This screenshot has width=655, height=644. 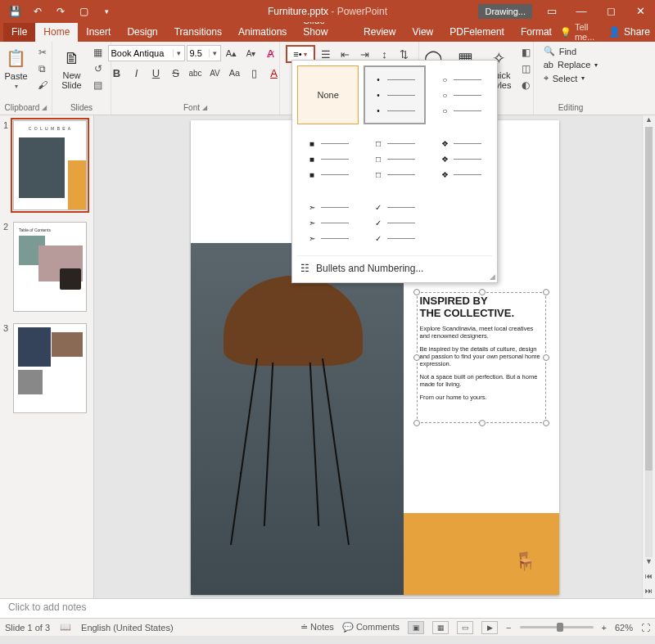 I want to click on redo-icon: ↷, so click(x=61, y=11).